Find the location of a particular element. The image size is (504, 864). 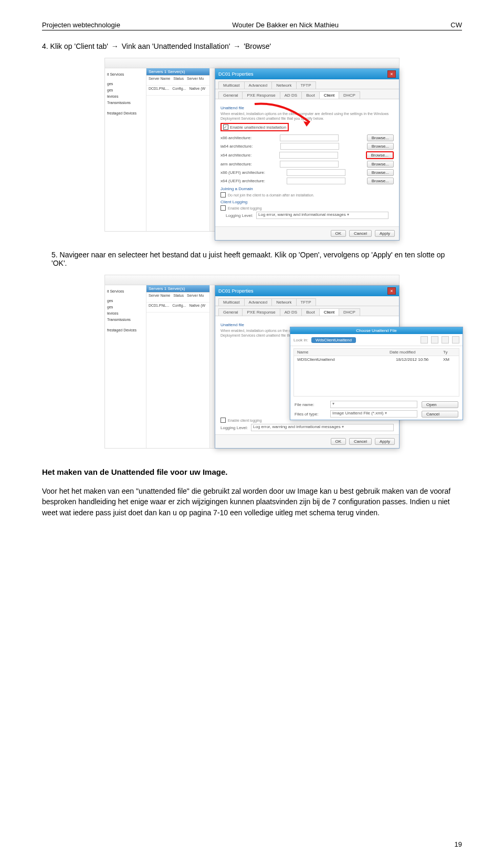

arch-ia64-input is located at coordinates (310, 146).